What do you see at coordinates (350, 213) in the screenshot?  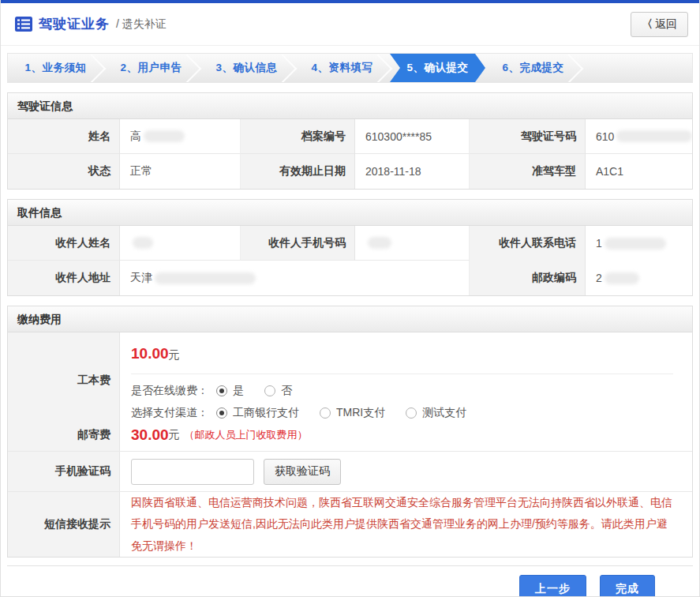 I see `pickup-section-title: 取件信息` at bounding box center [350, 213].